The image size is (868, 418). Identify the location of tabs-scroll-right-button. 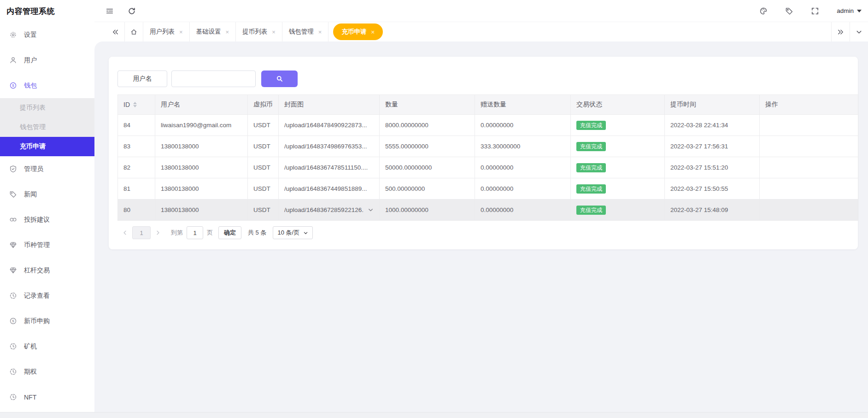
(840, 32).